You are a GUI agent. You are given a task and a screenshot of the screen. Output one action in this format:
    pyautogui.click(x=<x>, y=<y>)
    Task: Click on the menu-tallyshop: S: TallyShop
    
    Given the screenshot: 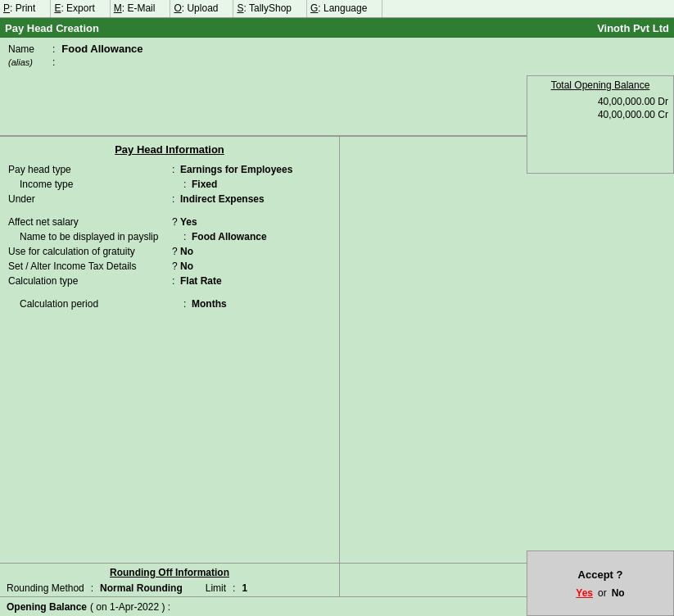 What is the action you would take?
    pyautogui.click(x=270, y=8)
    